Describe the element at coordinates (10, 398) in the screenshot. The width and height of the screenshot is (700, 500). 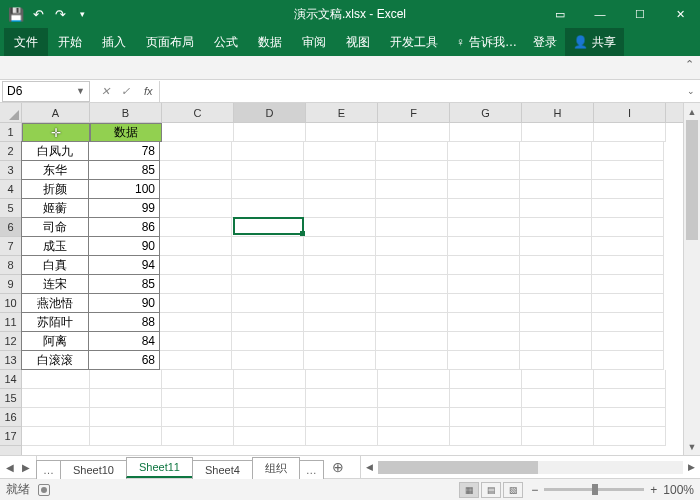
I see `row-header: 15` at that location.